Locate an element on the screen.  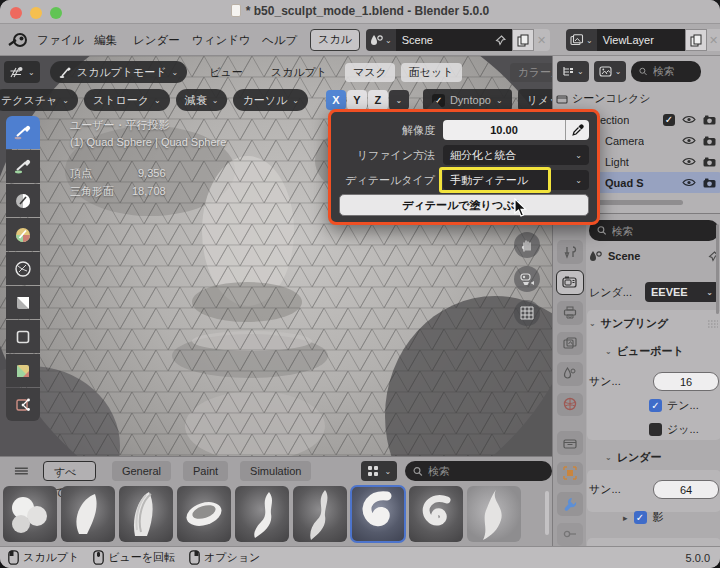
paint-brush-tool is located at coordinates (23, 234).